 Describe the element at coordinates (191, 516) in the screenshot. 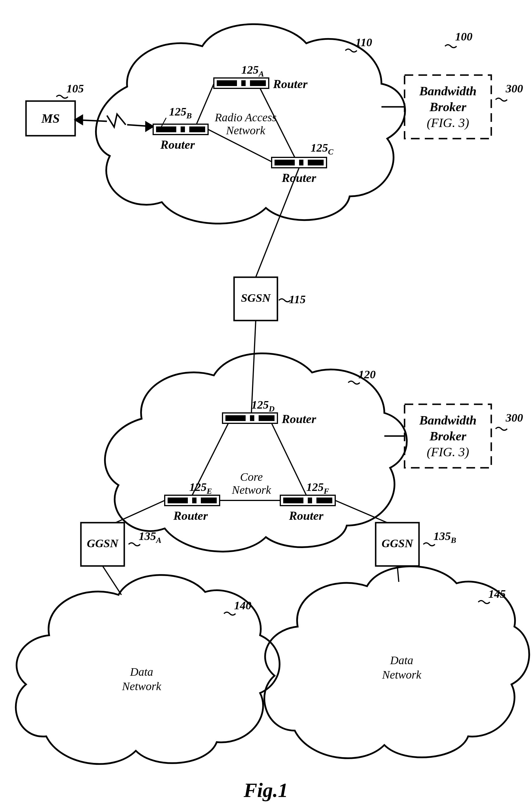

I see `router-e-label: Router` at that location.